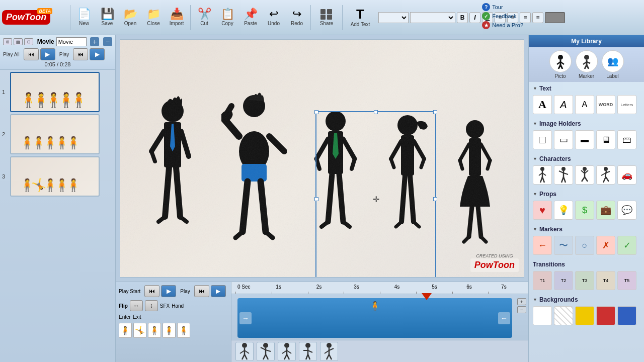 The image size is (644, 362). Describe the element at coordinates (587, 264) in the screenshot. I see `transitions-section-header: Transitions` at that location.